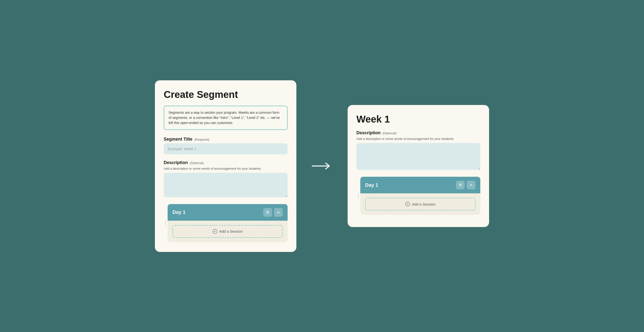 The image size is (644, 332). I want to click on collapse-day-button-right, so click(471, 185).